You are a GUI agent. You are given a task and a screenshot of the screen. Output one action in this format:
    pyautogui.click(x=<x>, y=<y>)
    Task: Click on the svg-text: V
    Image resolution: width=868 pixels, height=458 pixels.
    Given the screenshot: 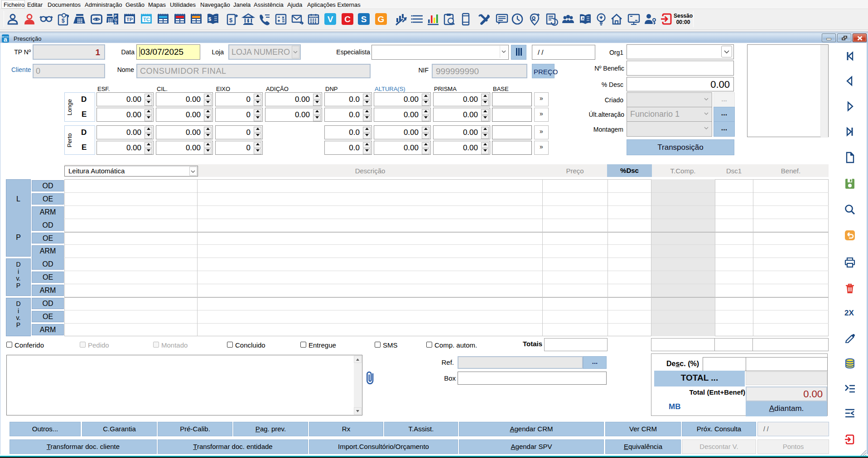 What is the action you would take?
    pyautogui.click(x=331, y=19)
    